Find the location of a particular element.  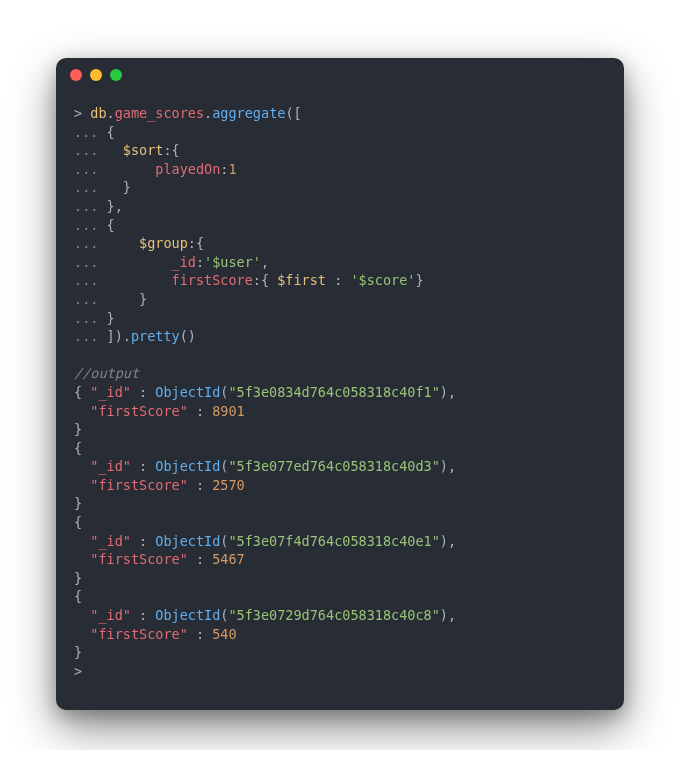

code-line: ... firstScore:{ $first : '$score'} is located at coordinates (340, 280).